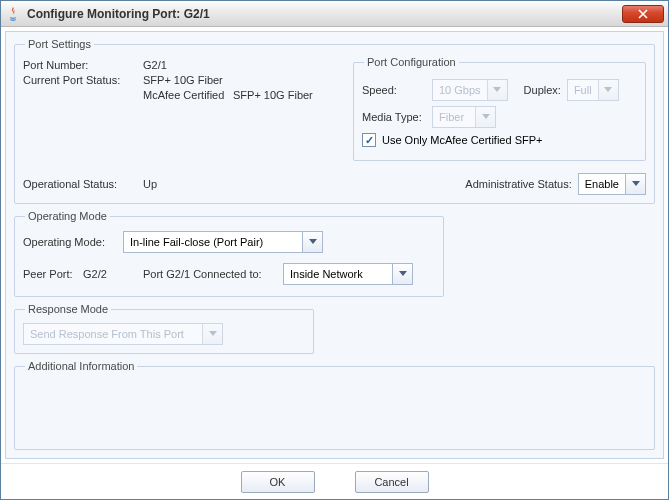  What do you see at coordinates (213, 242) in the screenshot?
I see `operating-mode-value: In-line Fail-close (Port Pair)` at bounding box center [213, 242].